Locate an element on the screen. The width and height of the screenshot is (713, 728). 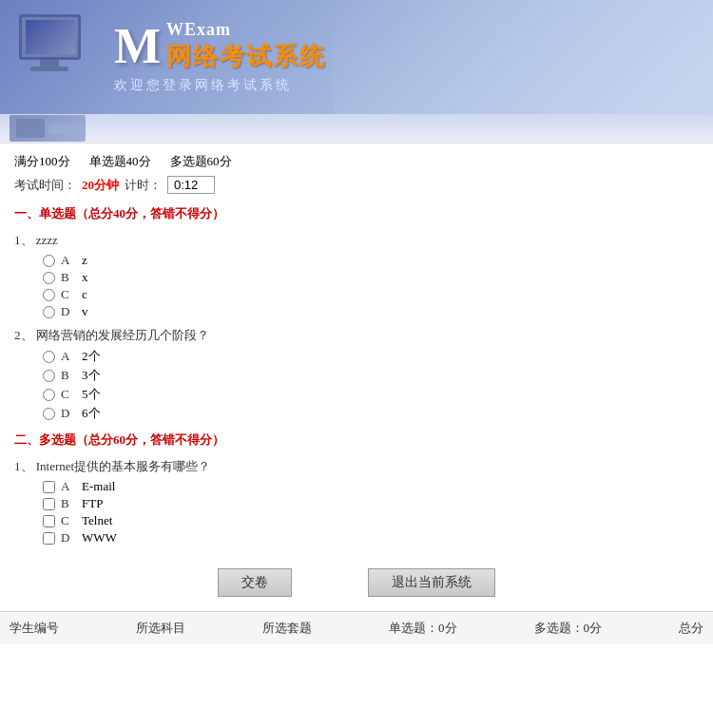
q2-option-d: D 6个 is located at coordinates (371, 413).